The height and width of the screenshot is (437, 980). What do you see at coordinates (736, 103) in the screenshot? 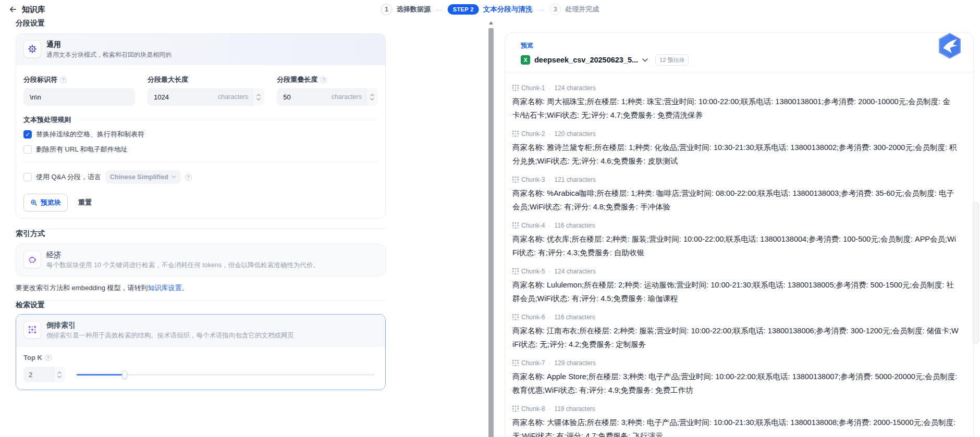
I see `chunk-item: Chunk-1 · 124 characters 商家名称: 周大福珠宝;所在楼…` at bounding box center [736, 103].